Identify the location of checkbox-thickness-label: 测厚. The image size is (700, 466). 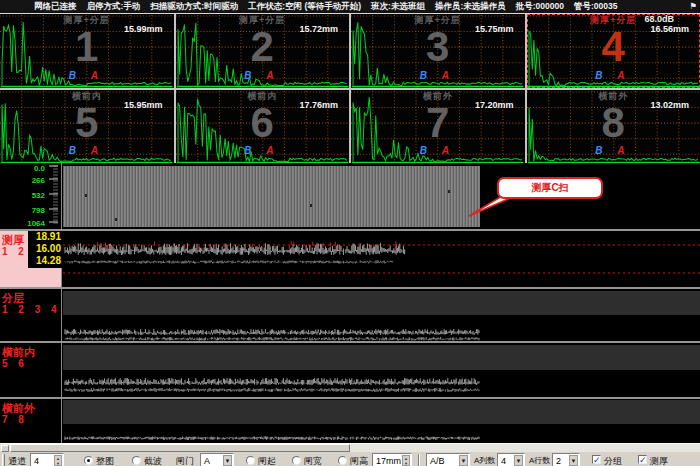
(659, 460).